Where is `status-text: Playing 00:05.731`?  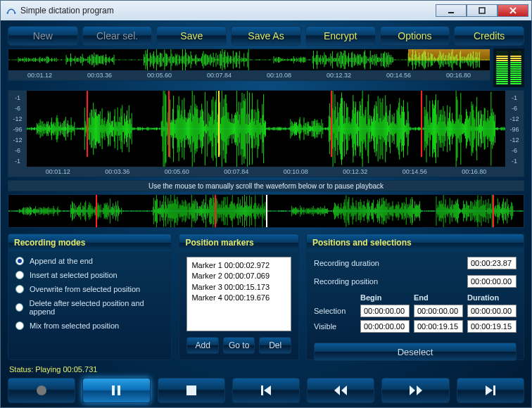
status-text: Playing 00:05.731 is located at coordinates (66, 369).